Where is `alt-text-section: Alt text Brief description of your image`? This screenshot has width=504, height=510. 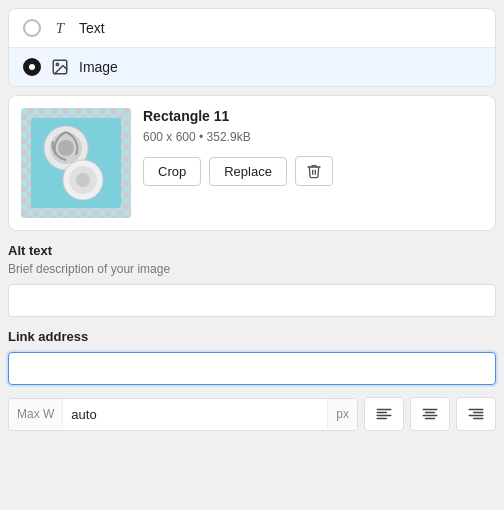 alt-text-section: Alt text Brief description of your image is located at coordinates (252, 280).